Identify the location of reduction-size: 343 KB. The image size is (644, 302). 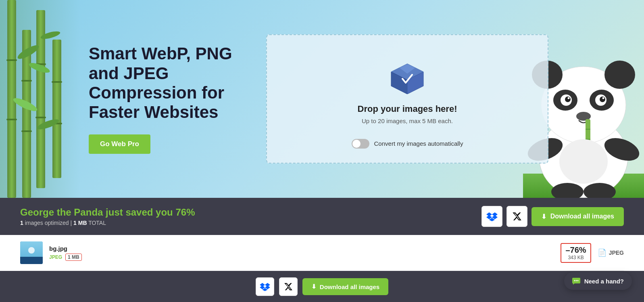
(576, 258).